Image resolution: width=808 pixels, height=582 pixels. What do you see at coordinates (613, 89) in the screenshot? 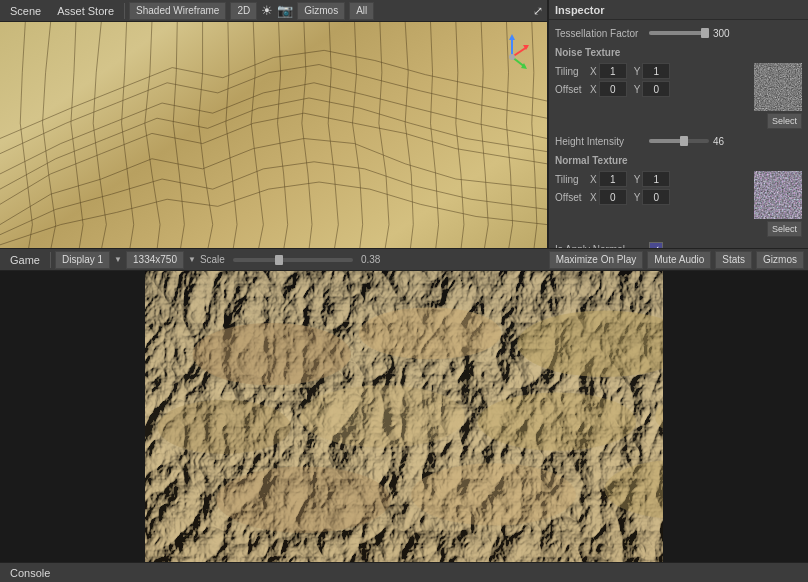
I see `noise-offset-x-value: 0` at bounding box center [613, 89].